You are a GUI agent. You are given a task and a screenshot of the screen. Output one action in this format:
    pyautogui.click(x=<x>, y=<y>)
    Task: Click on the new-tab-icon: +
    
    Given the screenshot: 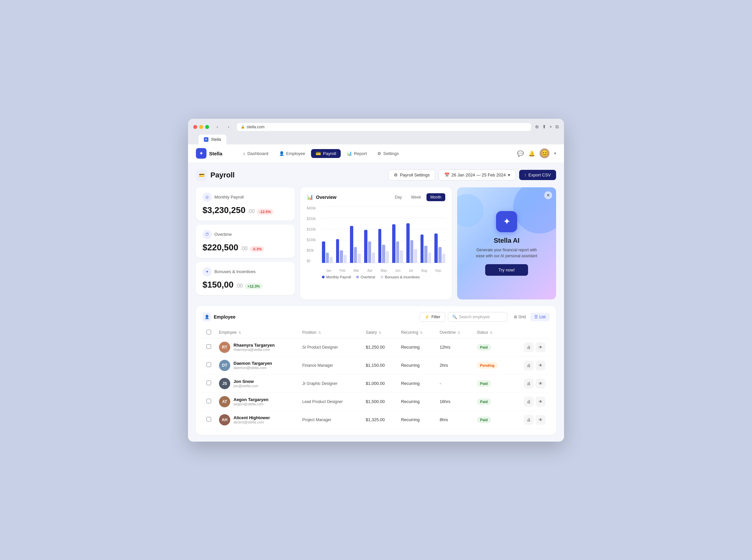 What is the action you would take?
    pyautogui.click(x=551, y=127)
    